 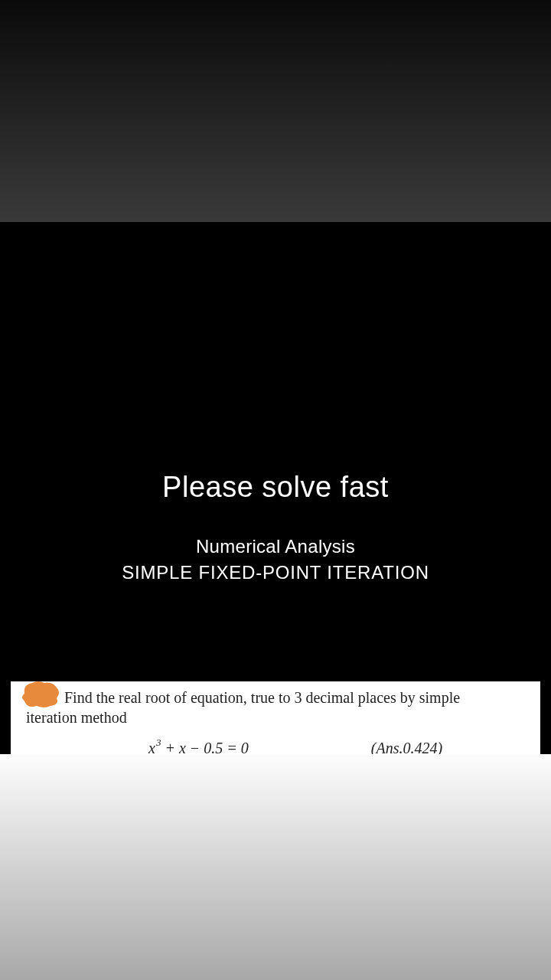 I want to click on annotation-blob-icon, so click(x=40, y=694).